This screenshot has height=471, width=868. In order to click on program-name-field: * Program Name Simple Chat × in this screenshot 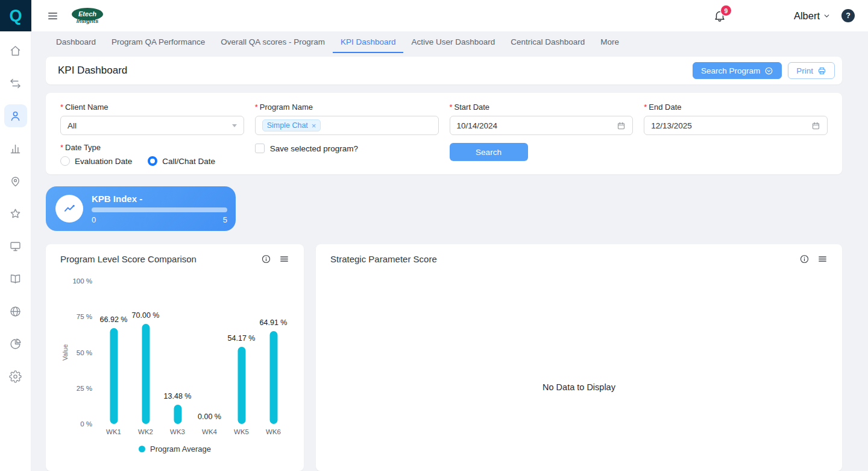, I will do `click(347, 119)`.